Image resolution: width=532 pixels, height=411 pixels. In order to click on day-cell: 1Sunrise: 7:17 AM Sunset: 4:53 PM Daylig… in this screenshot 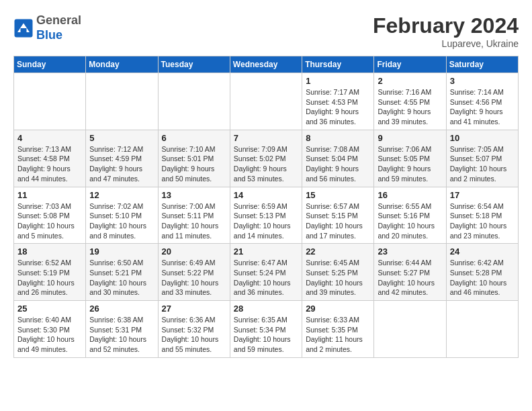, I will do `click(339, 102)`.